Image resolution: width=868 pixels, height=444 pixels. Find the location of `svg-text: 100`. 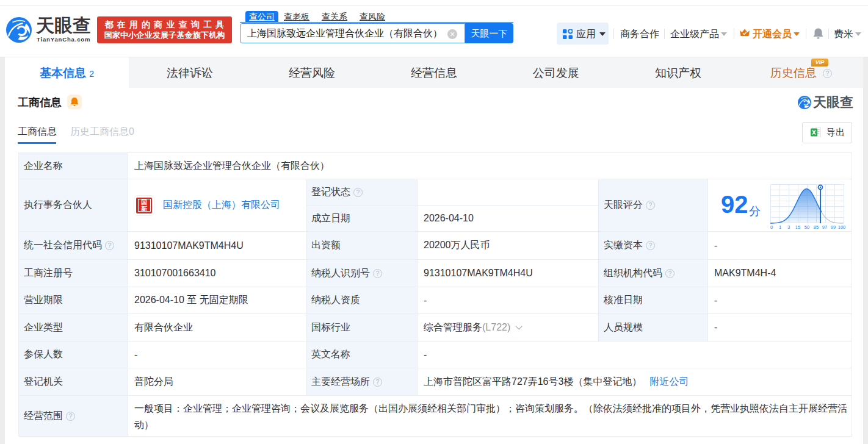

svg-text: 100 is located at coordinates (842, 227).